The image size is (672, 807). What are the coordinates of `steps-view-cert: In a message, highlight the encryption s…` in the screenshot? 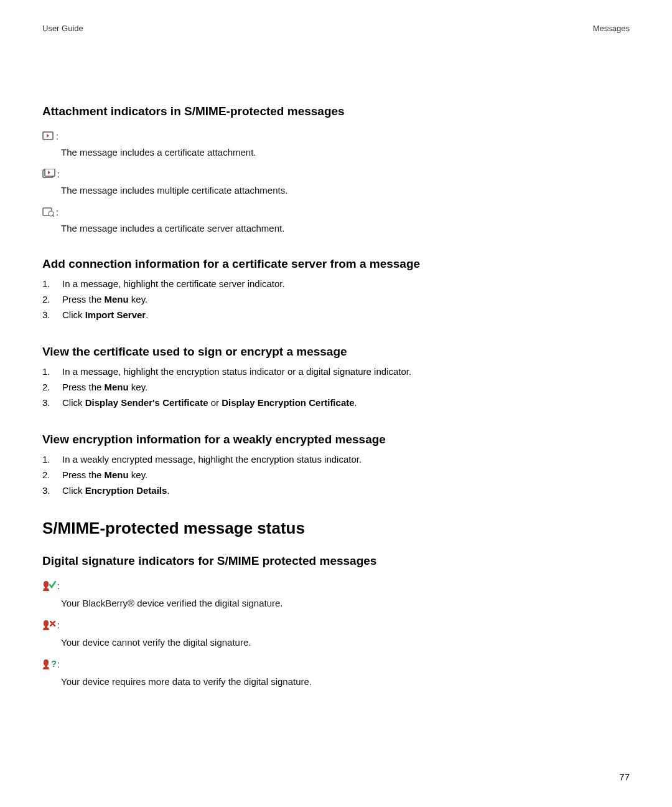 It's located at (336, 387).